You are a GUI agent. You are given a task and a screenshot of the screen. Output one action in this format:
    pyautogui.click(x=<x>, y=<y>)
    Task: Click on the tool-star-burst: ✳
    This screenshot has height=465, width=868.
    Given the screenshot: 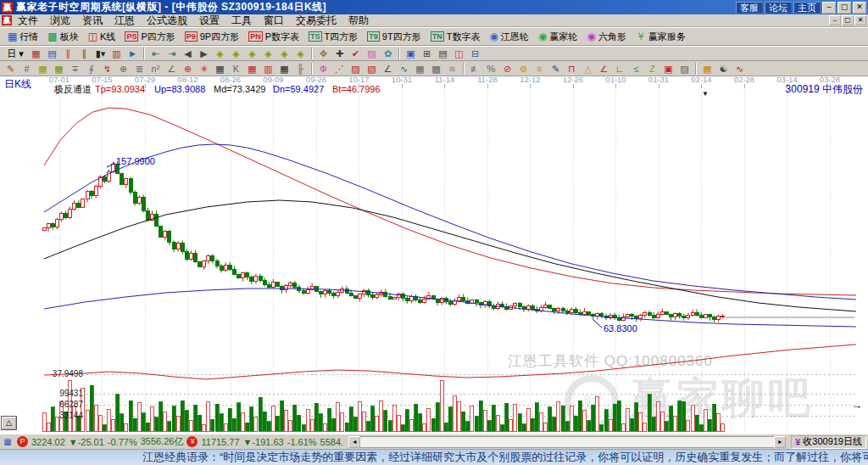 What is the action you would take?
    pyautogui.click(x=203, y=69)
    